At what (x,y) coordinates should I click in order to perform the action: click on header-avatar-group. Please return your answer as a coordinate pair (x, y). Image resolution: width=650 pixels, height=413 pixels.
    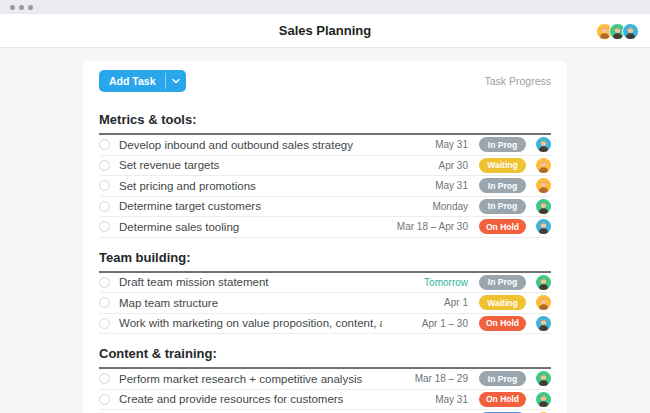
    Looking at the image, I should click on (620, 32).